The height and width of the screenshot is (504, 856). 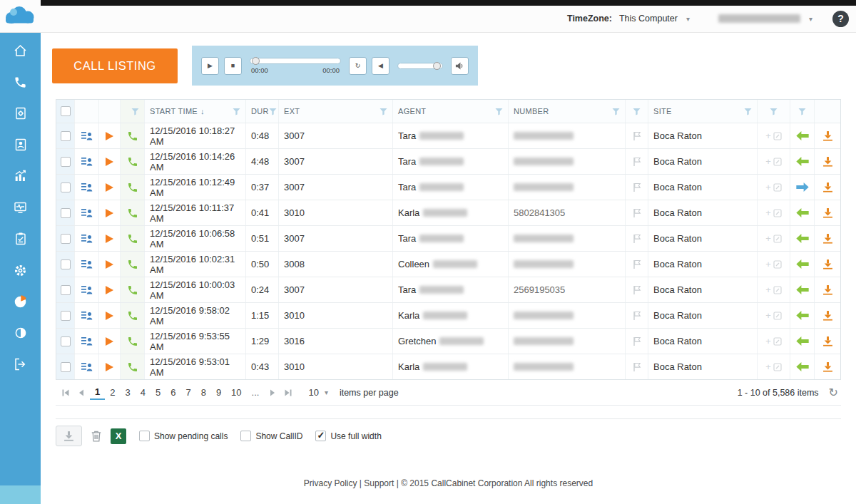 What do you see at coordinates (245, 436) in the screenshot?
I see `show-callid-checkbox` at bounding box center [245, 436].